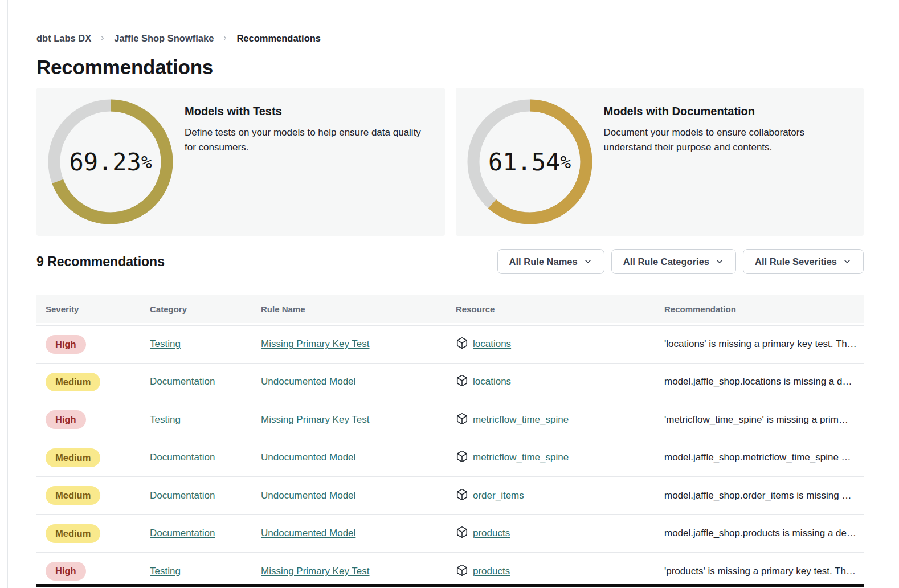 The width and height of the screenshot is (899, 588). What do you see at coordinates (309, 140) in the screenshot?
I see `card-description: Define tests on your models to help ensu…` at bounding box center [309, 140].